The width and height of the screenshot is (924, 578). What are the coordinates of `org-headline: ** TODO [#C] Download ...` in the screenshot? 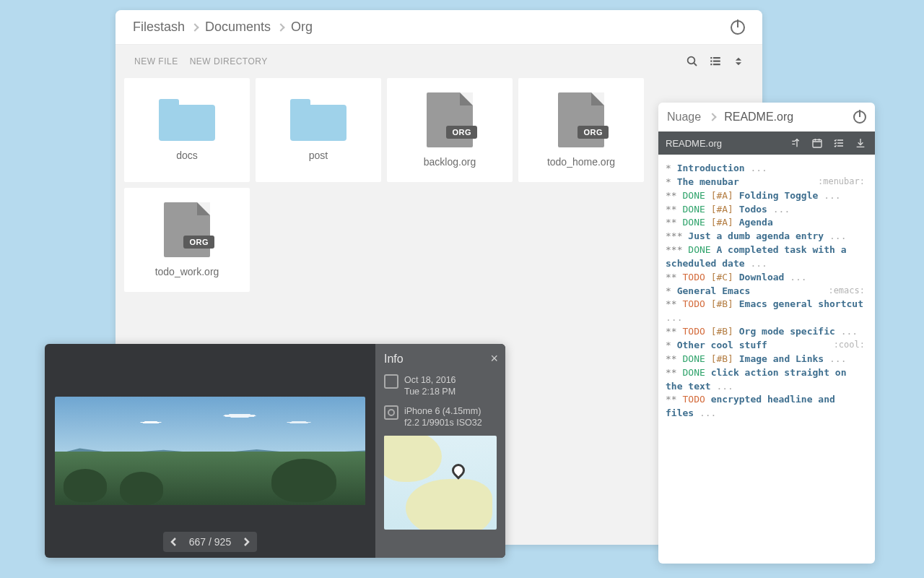 It's located at (767, 277).